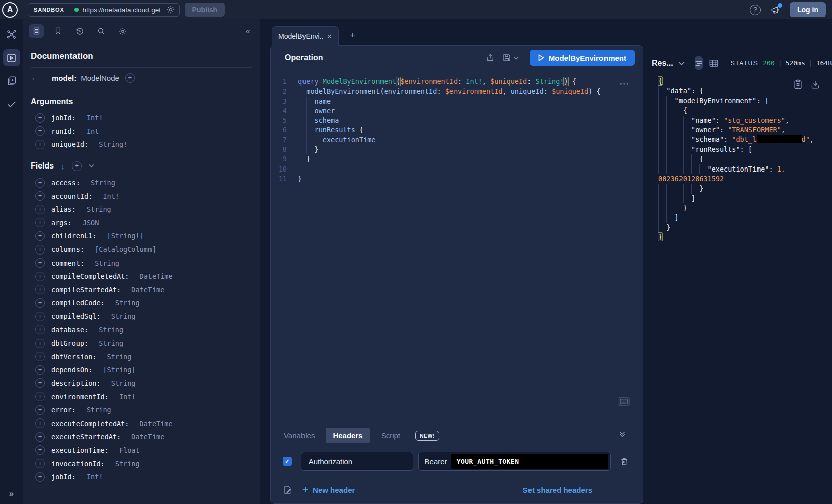  Describe the element at coordinates (625, 83) in the screenshot. I see `more-options-icon: •••` at that location.